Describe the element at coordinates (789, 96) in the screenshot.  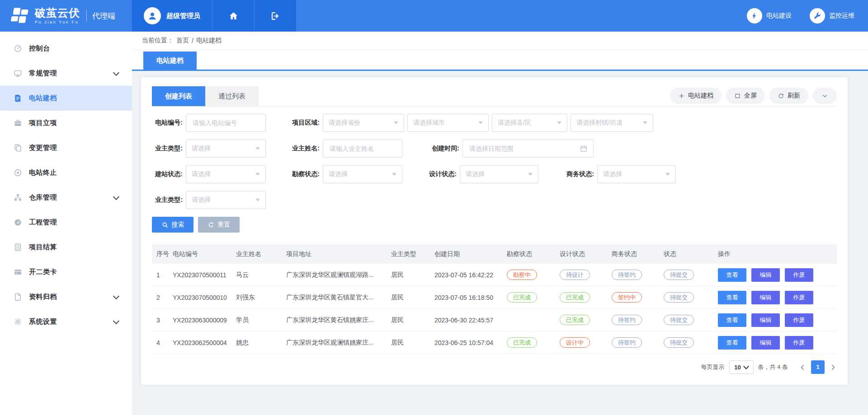
I see `refresh-button: 刷新` at that location.